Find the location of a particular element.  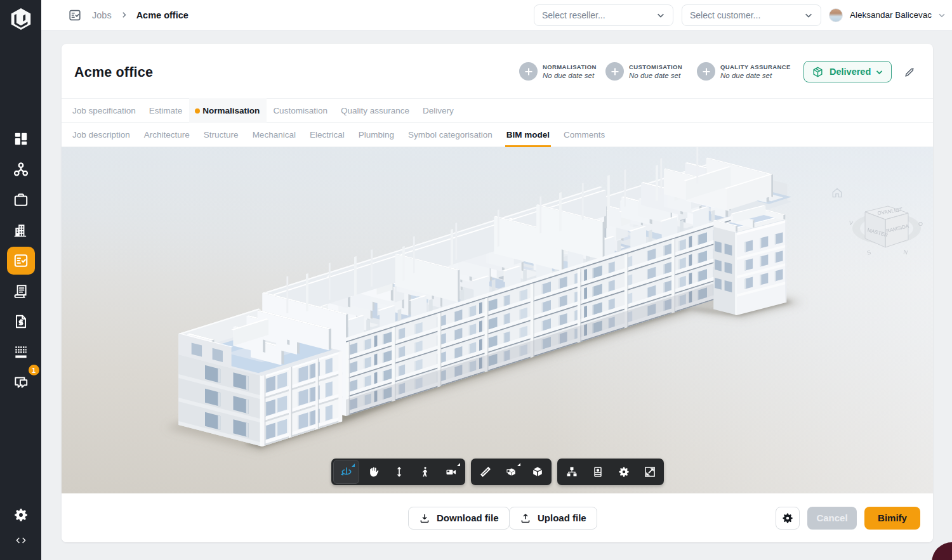

svg-text: V is located at coordinates (851, 223).